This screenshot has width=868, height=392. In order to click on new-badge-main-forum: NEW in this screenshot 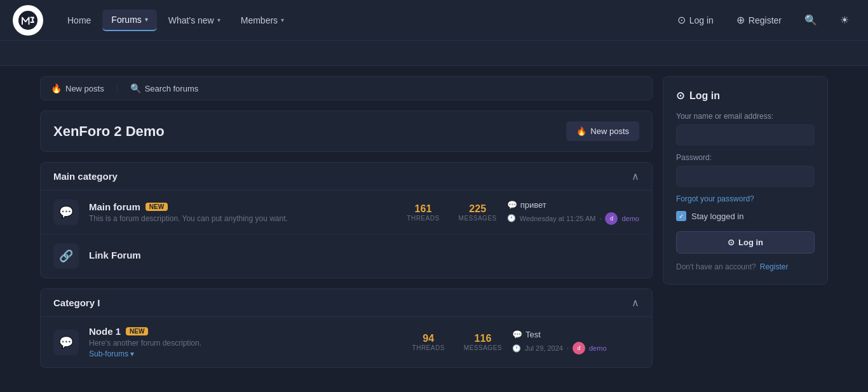, I will do `click(156, 207)`.